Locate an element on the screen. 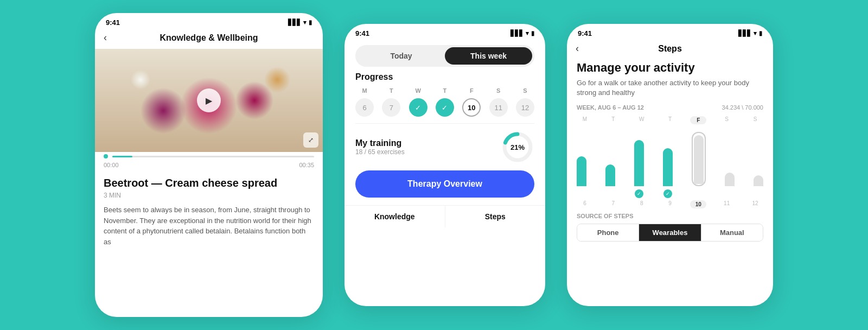  day-num-10: 10 is located at coordinates (698, 204).